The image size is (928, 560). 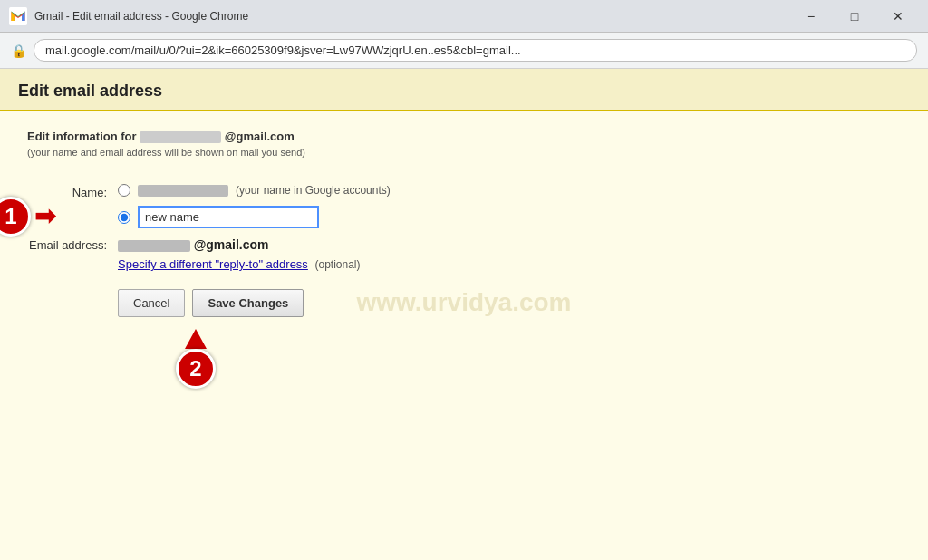 I want to click on reply-to-link: Specify a different "reply-to" address, so click(x=213, y=265).